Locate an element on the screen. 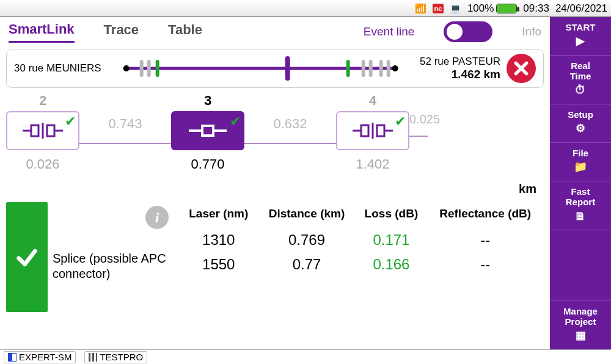 The width and height of the screenshot is (611, 364). table-header-row: Laser (nm) Distance (km) Loss (dB) Refle… is located at coordinates (362, 215).